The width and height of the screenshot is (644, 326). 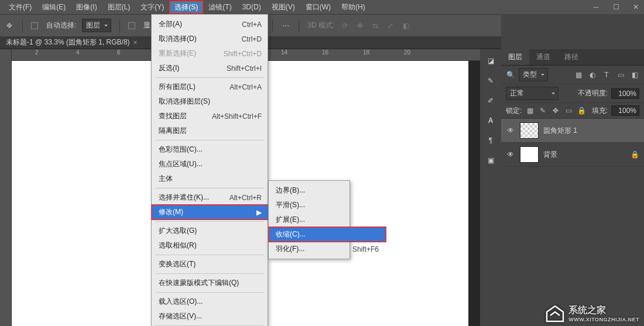 I want to click on menu-item: 扩大选取(G), so click(x=210, y=231).